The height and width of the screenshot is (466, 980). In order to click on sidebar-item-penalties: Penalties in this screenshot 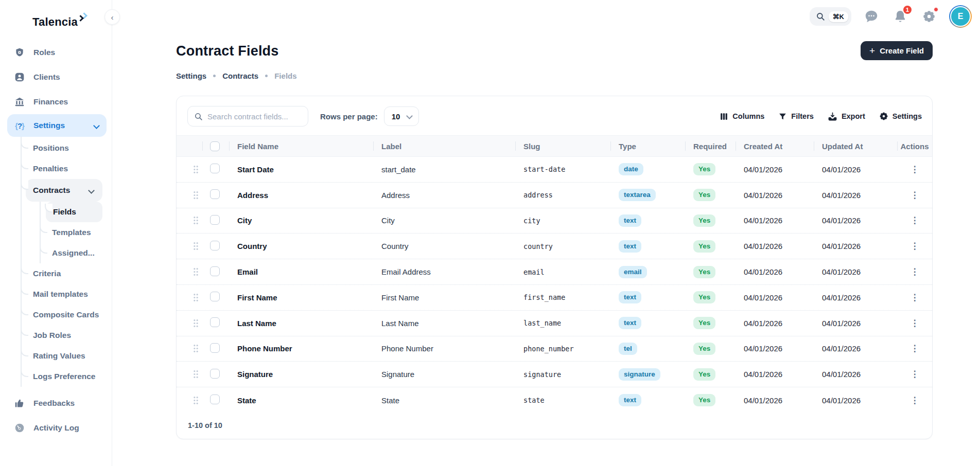, I will do `click(67, 169)`.